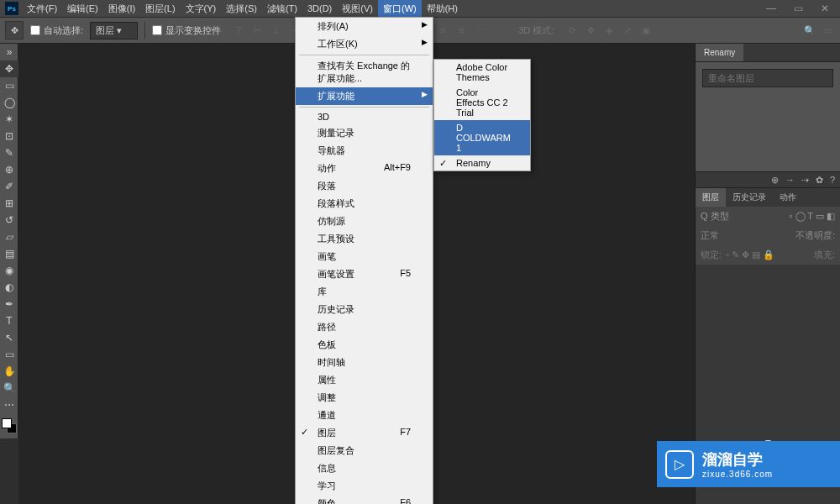 This screenshot has width=840, height=504. Describe the element at coordinates (282, 8) in the screenshot. I see `menu-filter: 滤镜(T)` at that location.